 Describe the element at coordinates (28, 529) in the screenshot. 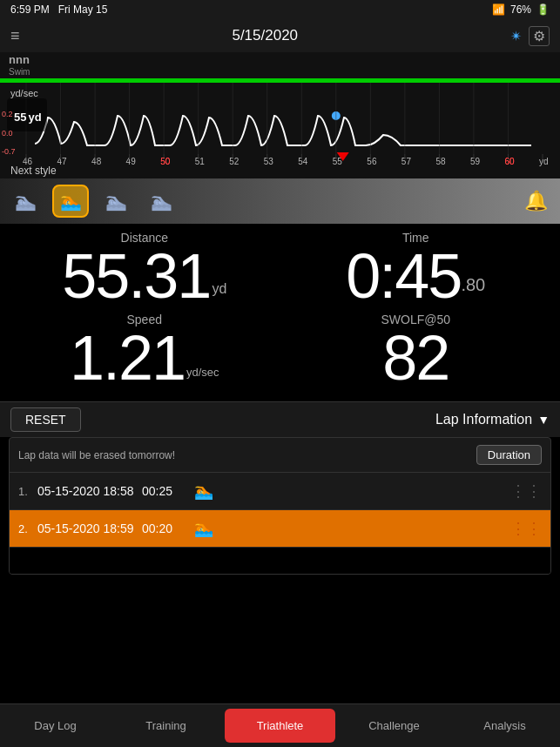

I see `lap-number-2: 2.` at that location.